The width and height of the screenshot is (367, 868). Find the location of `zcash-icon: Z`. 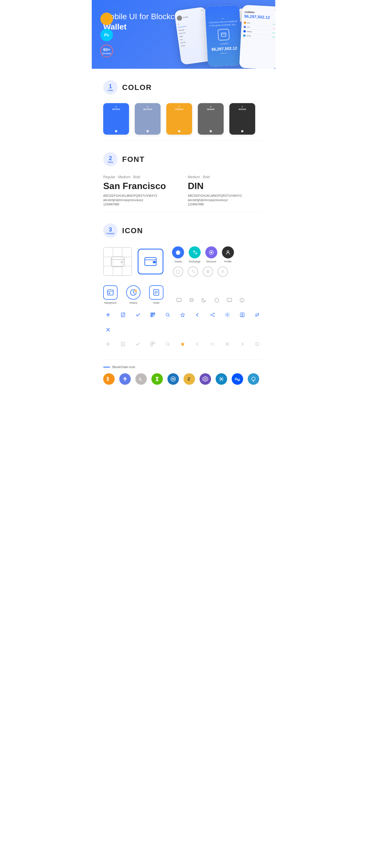

zcash-icon: Z is located at coordinates (189, 379).